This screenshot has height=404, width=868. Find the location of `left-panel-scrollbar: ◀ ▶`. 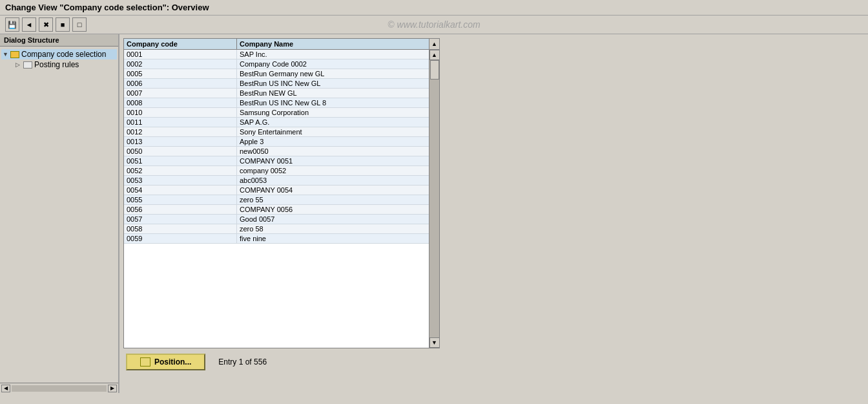

left-panel-scrollbar: ◀ ▶ is located at coordinates (59, 388).